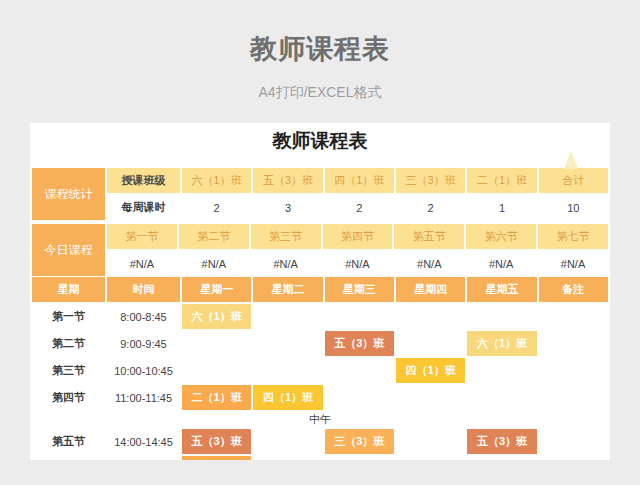  I want to click on schedule-cell-friday: 六（1）班, so click(502, 344).